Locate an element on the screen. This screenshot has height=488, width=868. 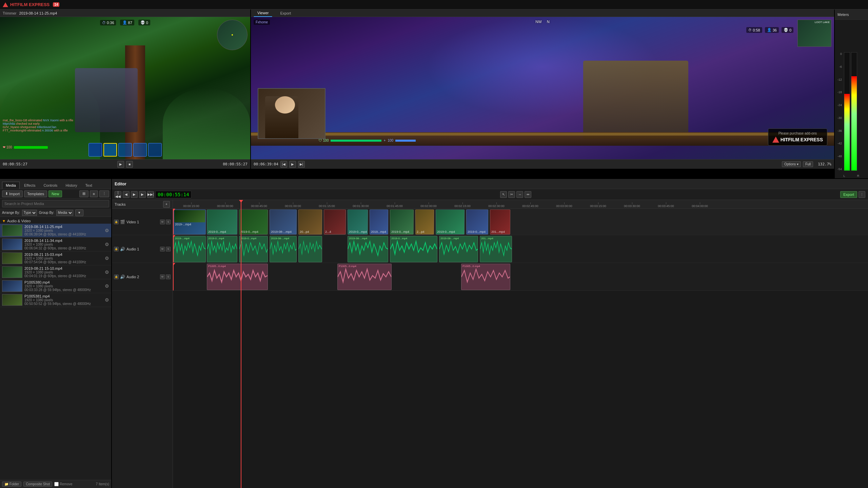
remove-checkbox is located at coordinates (56, 484).